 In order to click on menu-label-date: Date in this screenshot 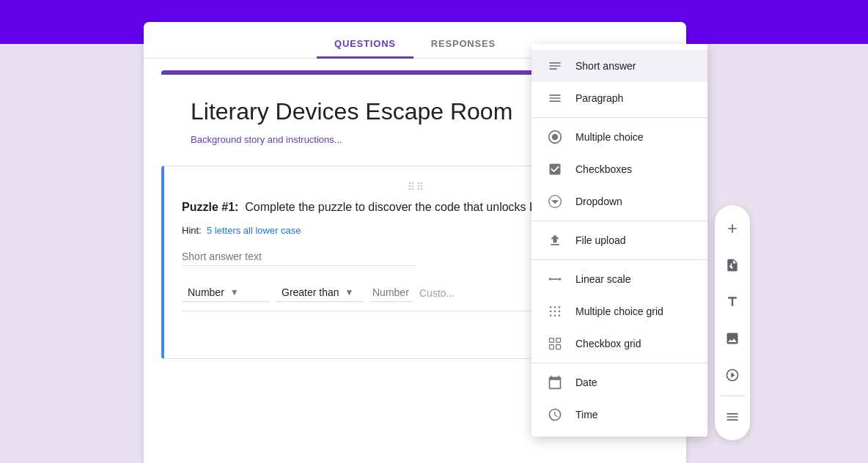, I will do `click(586, 382)`.